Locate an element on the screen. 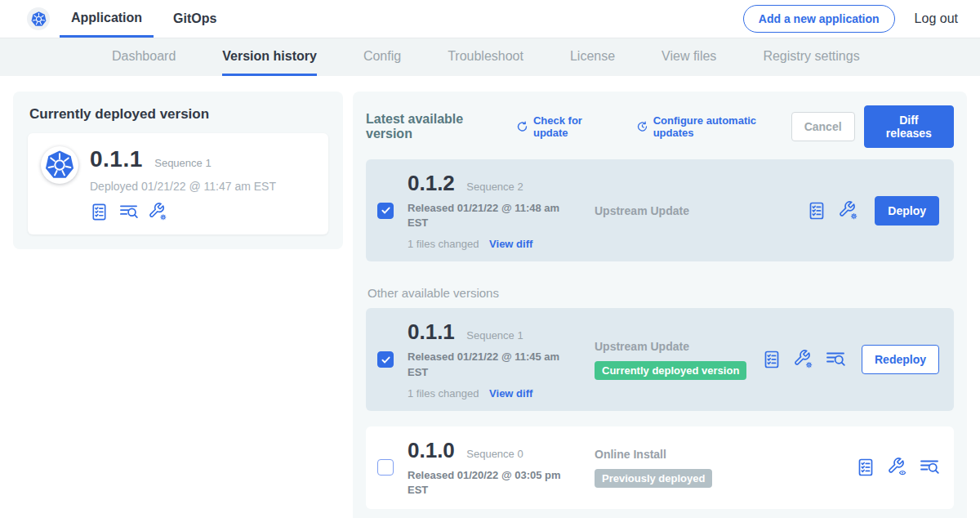 This screenshot has height=518, width=980. currently-deployed-badge: Currently deployed version is located at coordinates (670, 371).